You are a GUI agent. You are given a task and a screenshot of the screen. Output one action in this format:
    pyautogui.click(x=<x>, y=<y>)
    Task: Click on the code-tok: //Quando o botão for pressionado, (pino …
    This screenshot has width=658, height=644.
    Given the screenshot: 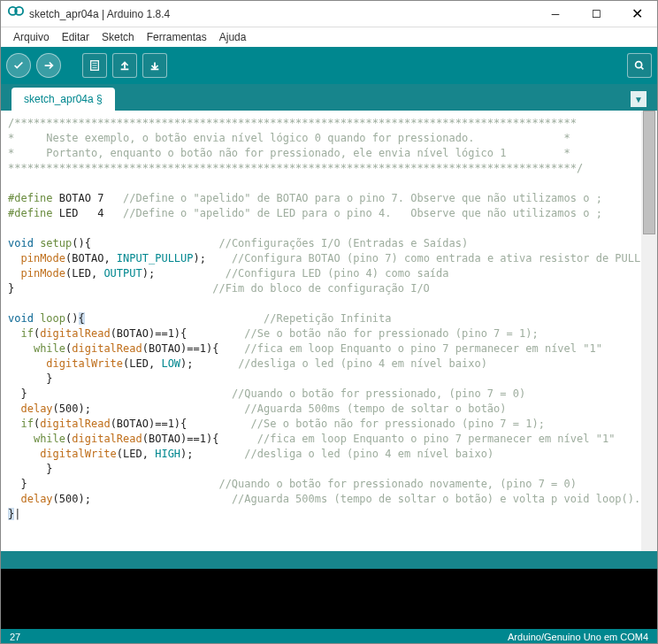 What is the action you would take?
    pyautogui.click(x=379, y=394)
    